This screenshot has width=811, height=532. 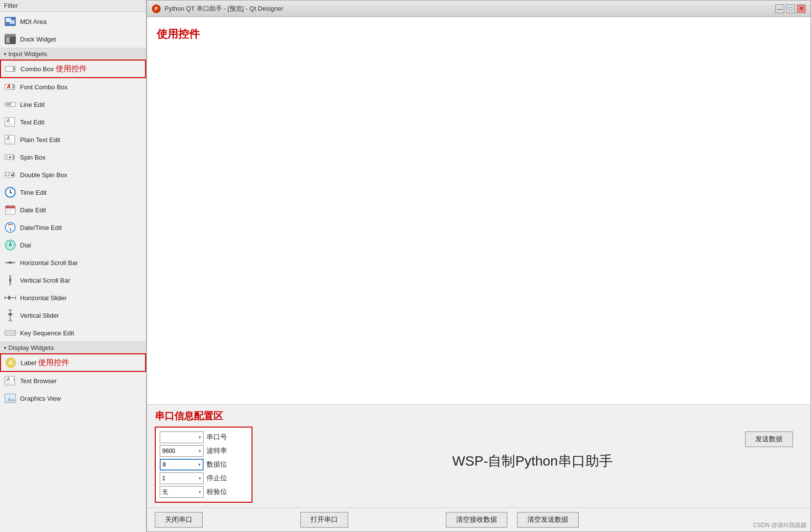 I want to click on svg-text: 1▲, so click(x=9, y=157).